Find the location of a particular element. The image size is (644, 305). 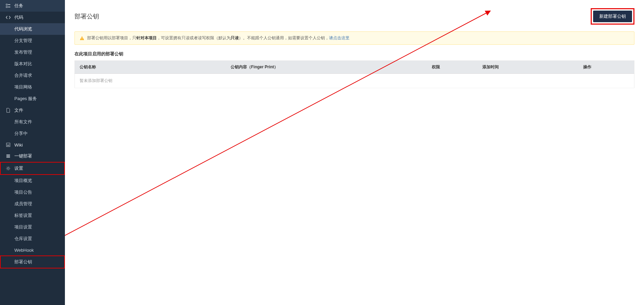

alert-text: 部署公钥用以部署项目，只针对本项目，可设置拥有只读或者读写权限（默认为只读）。不… is located at coordinates (218, 38).